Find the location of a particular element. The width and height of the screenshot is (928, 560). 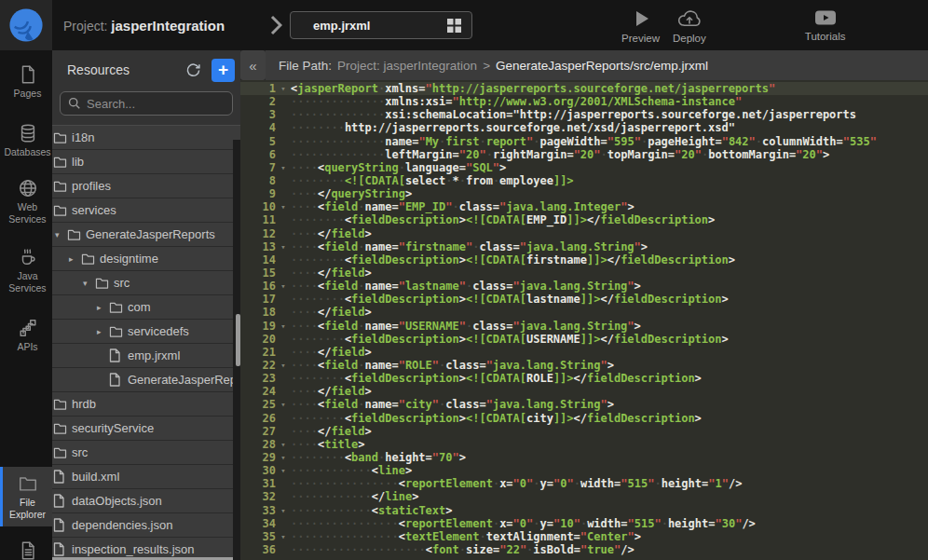

preview-label: Preview is located at coordinates (641, 38).